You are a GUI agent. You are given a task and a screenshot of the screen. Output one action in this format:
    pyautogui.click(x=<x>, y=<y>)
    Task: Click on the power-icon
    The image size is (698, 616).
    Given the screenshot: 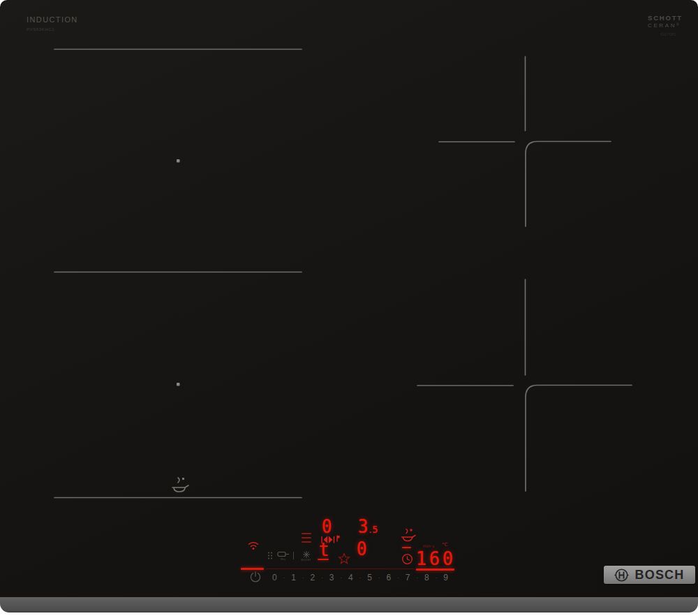 What is the action you would take?
    pyautogui.click(x=255, y=577)
    